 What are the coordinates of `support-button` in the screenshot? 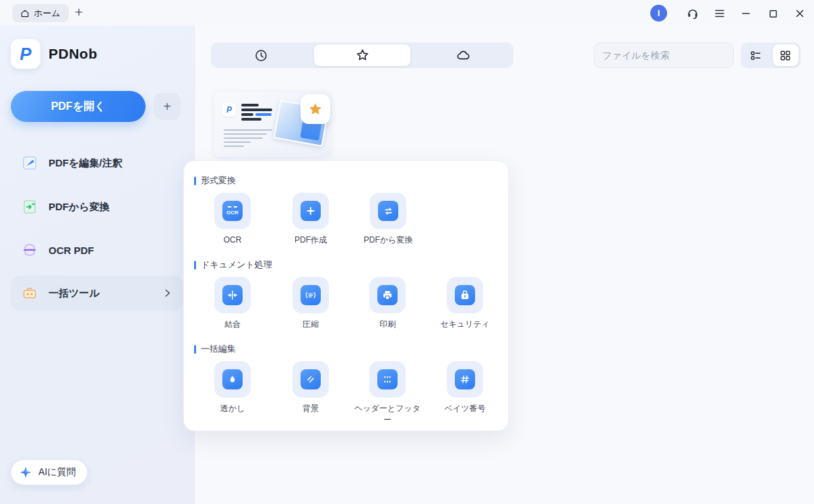 It's located at (693, 13).